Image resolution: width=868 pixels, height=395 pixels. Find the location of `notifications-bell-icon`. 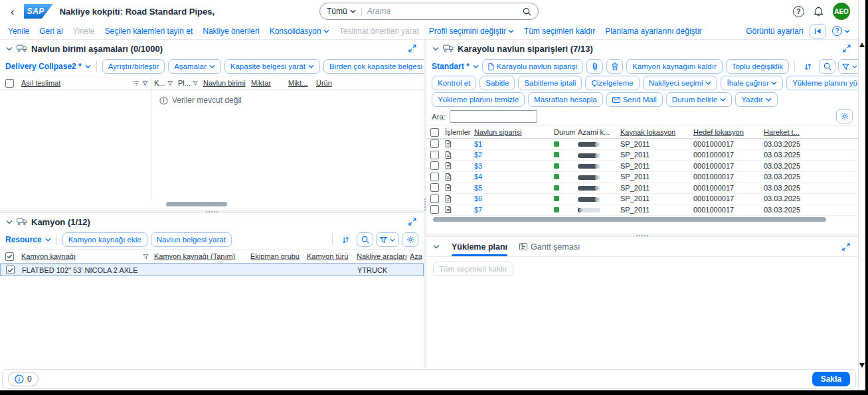

notifications-bell-icon is located at coordinates (818, 12).